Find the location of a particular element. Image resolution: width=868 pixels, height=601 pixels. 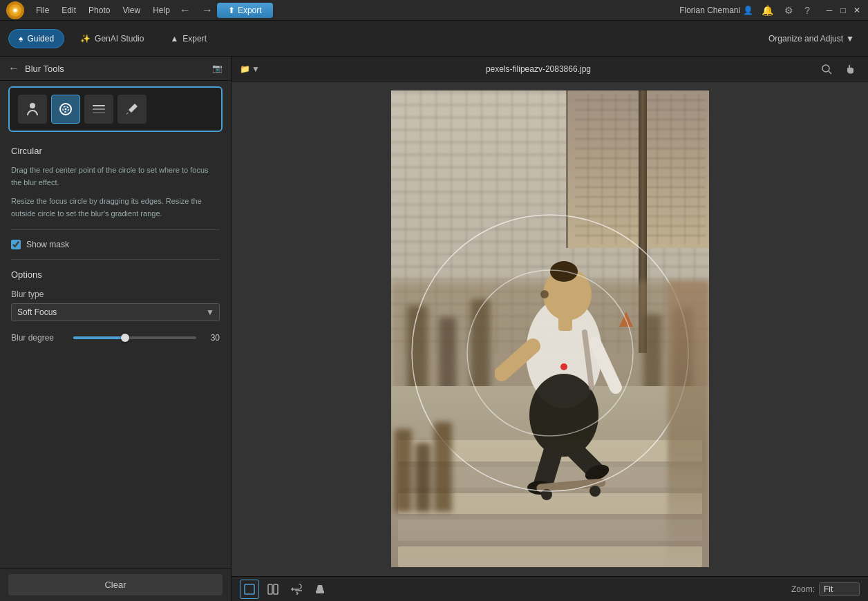

user-info: Florian Chemani 👤 is located at coordinates (716, 10).